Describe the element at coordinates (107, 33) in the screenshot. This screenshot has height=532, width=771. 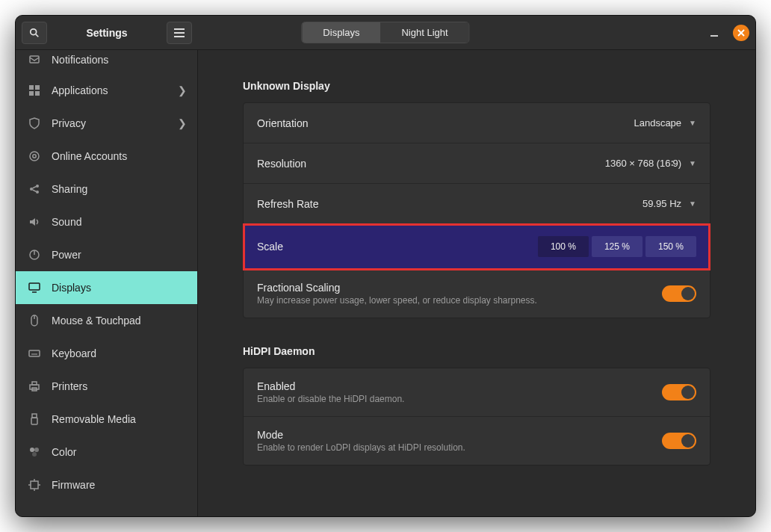
I see `titlebar-left: Settings` at that location.